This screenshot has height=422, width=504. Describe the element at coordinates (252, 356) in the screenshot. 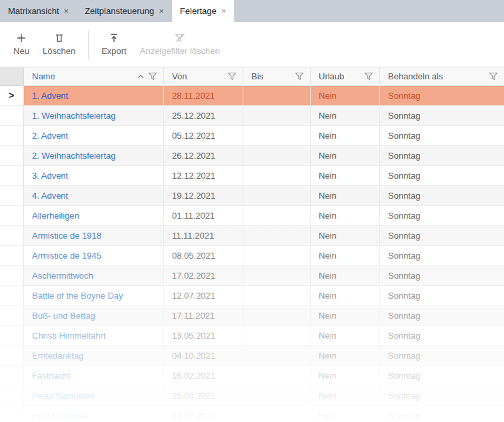

I see `table-row: Erntedanktag04.10.2021NeinSonntag` at that location.